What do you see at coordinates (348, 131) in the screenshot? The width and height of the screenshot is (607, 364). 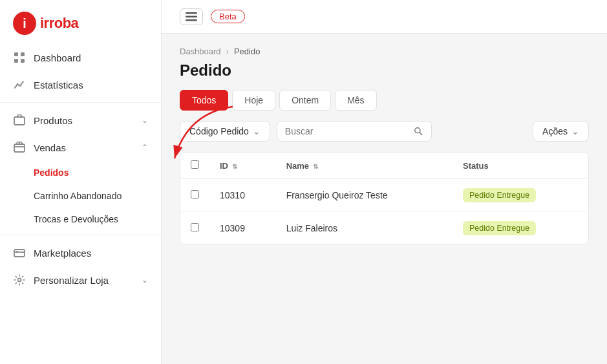 I see `search-input` at bounding box center [348, 131].